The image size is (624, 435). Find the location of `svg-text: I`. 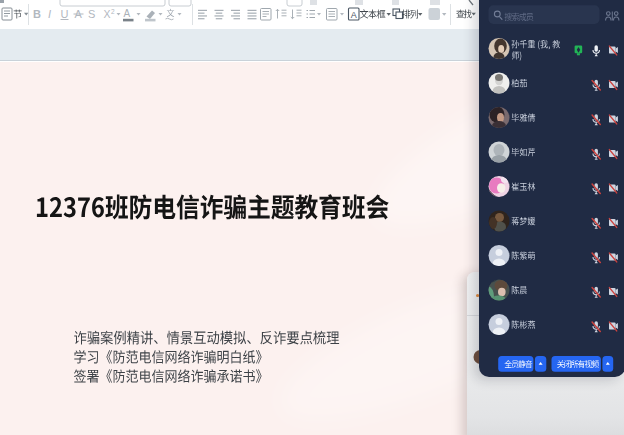

svg-text: I is located at coordinates (50, 14).